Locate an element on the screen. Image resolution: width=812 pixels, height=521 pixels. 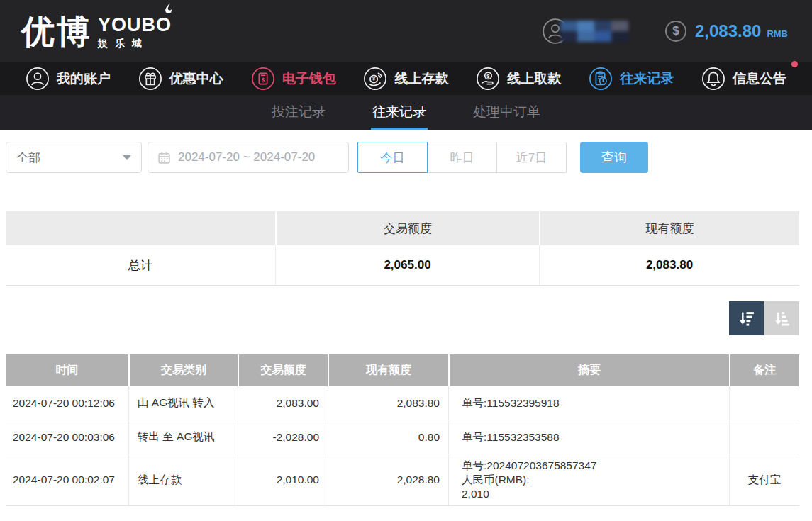
balance-amount: 2,083.80 is located at coordinates (728, 31).